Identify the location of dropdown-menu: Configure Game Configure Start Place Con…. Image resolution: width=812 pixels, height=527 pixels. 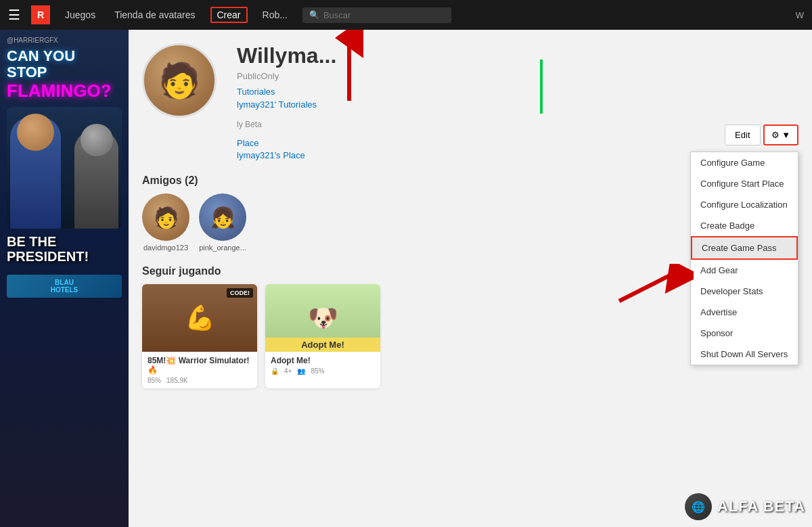
(744, 258).